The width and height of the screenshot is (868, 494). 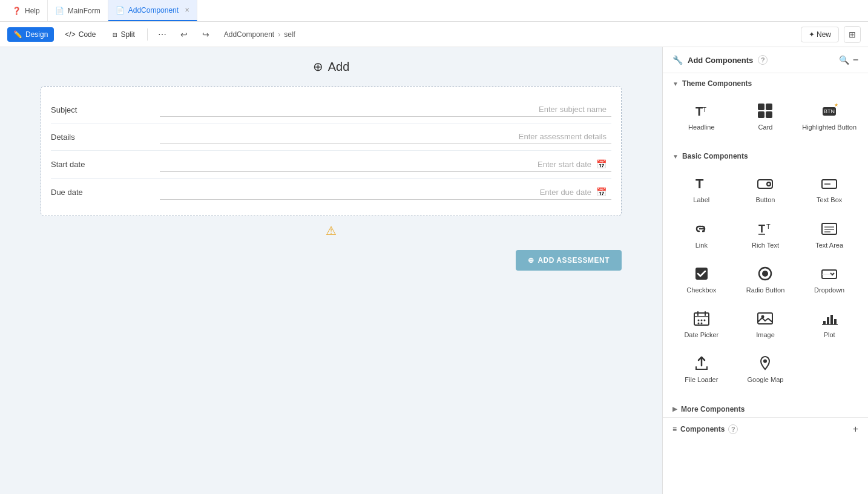 I want to click on details-input: Enter assessment details, so click(x=386, y=137).